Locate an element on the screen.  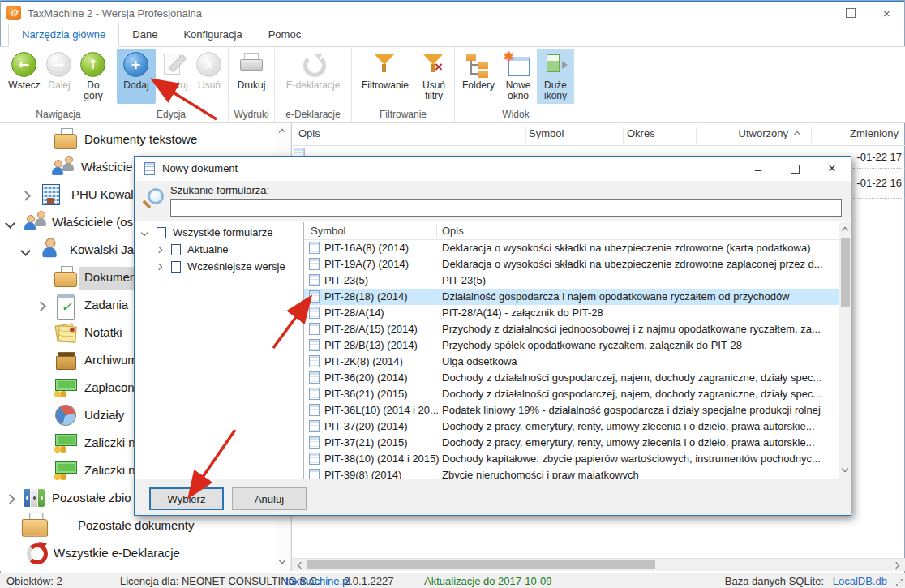
ribbon-group-label: Widok is located at coordinates (516, 115).